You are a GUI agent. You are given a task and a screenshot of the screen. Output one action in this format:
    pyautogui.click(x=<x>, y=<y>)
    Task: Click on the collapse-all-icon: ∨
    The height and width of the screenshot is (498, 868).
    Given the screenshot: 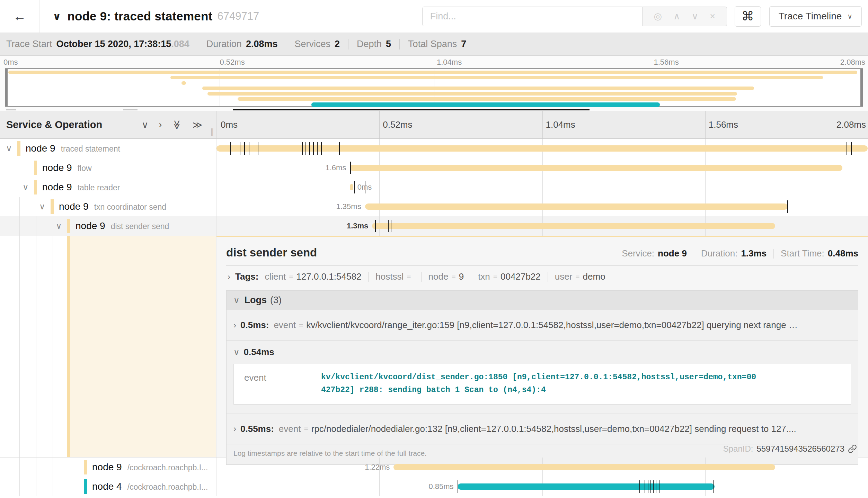 What is the action you would take?
    pyautogui.click(x=145, y=125)
    